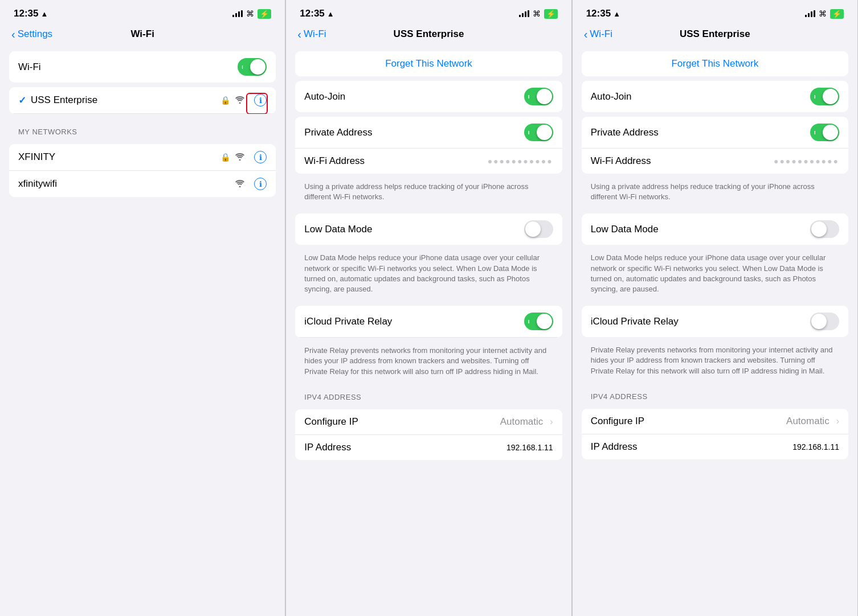 This screenshot has height=616, width=858. Describe the element at coordinates (414, 229) in the screenshot. I see `low-data-label-1: Low Data Mode` at that location.